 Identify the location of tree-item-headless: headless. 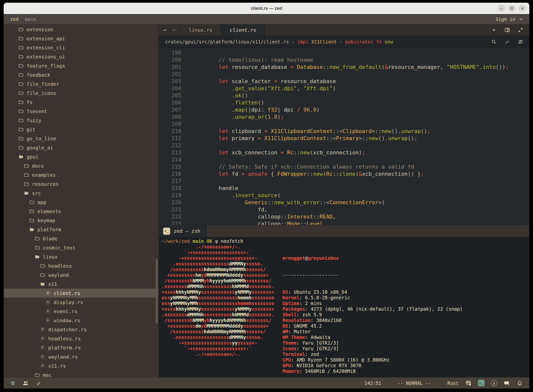
(81, 266).